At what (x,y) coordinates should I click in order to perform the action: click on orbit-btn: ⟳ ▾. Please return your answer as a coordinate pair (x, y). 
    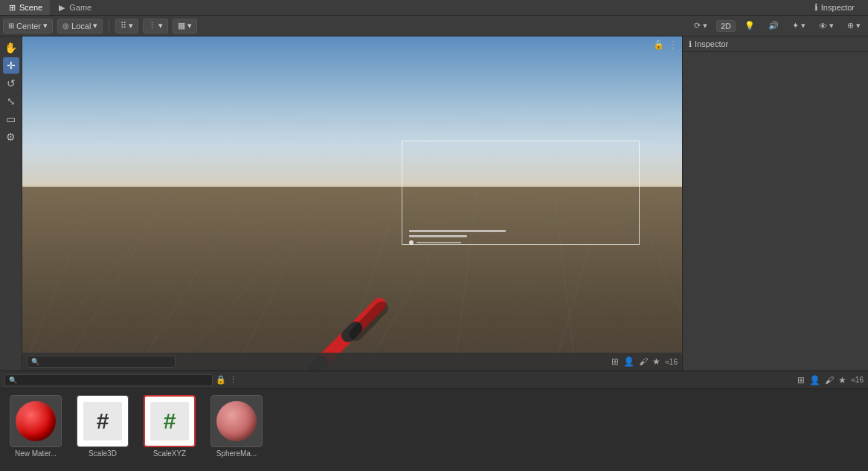
    Looking at the image, I should click on (701, 26).